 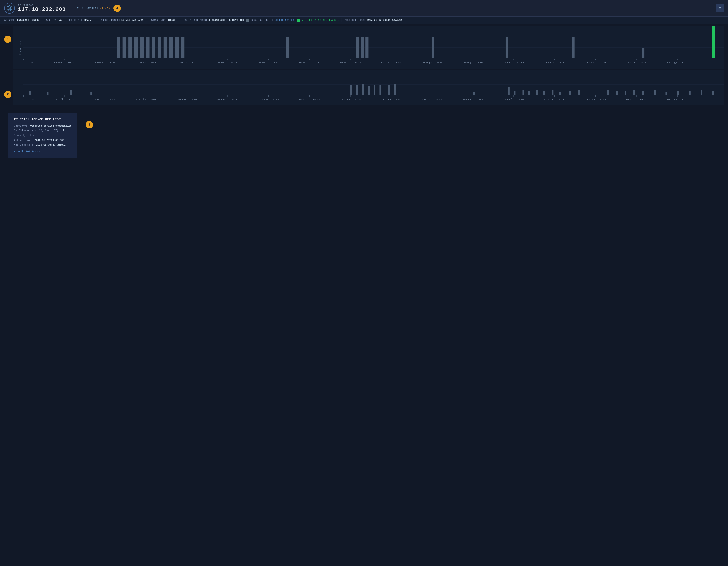 I want to click on svg-text: Dec 18, so click(x=105, y=63).